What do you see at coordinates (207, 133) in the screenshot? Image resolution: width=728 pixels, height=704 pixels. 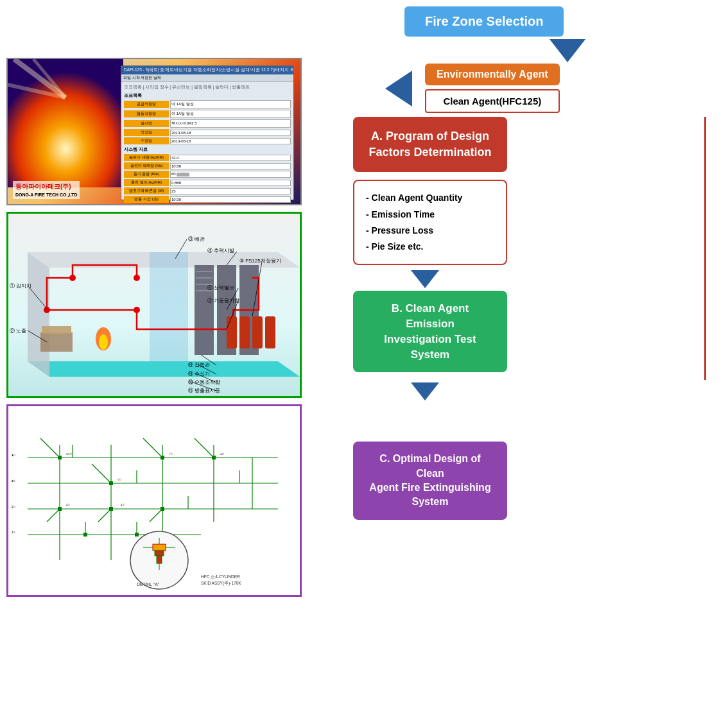 I see `software-window: DAFI-125 - 3(세트)호 제트바보기용 자동소화장치(소방시설 설계/…` at bounding box center [207, 133].